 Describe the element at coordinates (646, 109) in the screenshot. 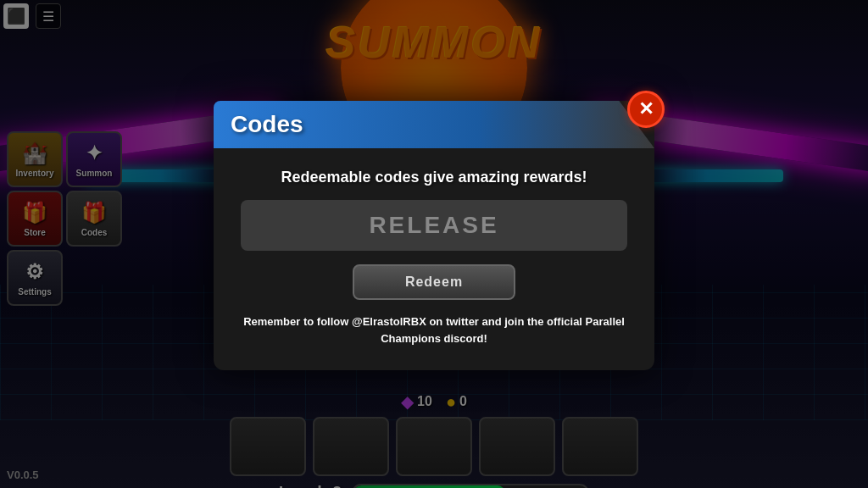

I see `modal-close-button: ✕` at that location.